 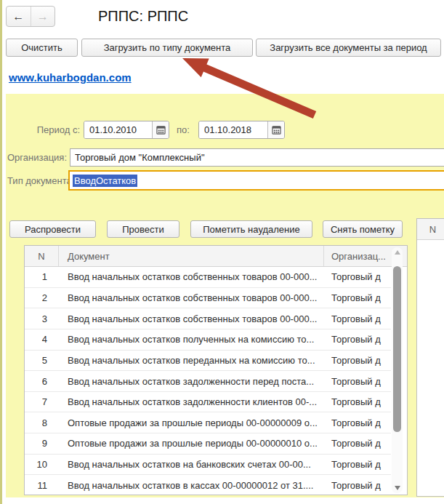 I want to click on scrollbar-thumb, so click(x=397, y=349).